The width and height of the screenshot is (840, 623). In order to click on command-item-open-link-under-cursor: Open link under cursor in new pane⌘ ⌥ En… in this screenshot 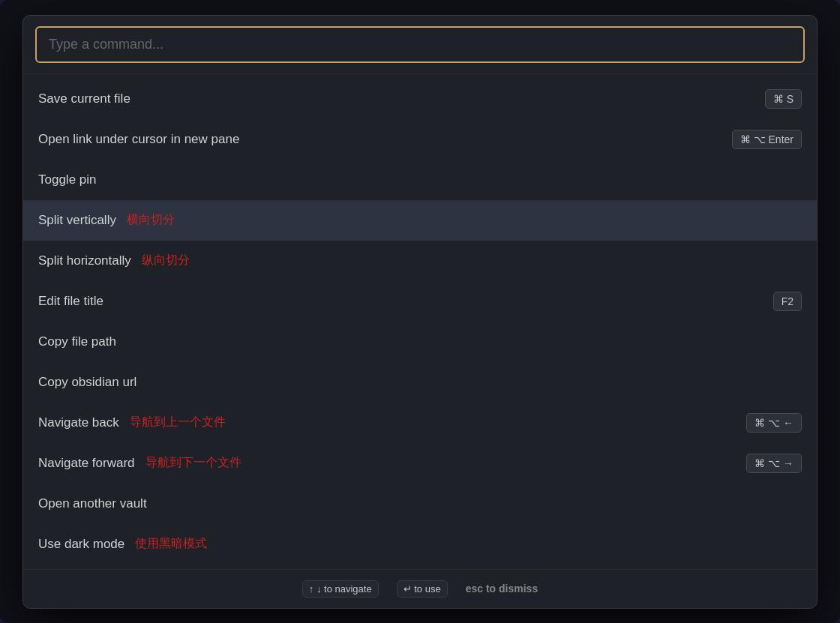, I will do `click(420, 139)`.